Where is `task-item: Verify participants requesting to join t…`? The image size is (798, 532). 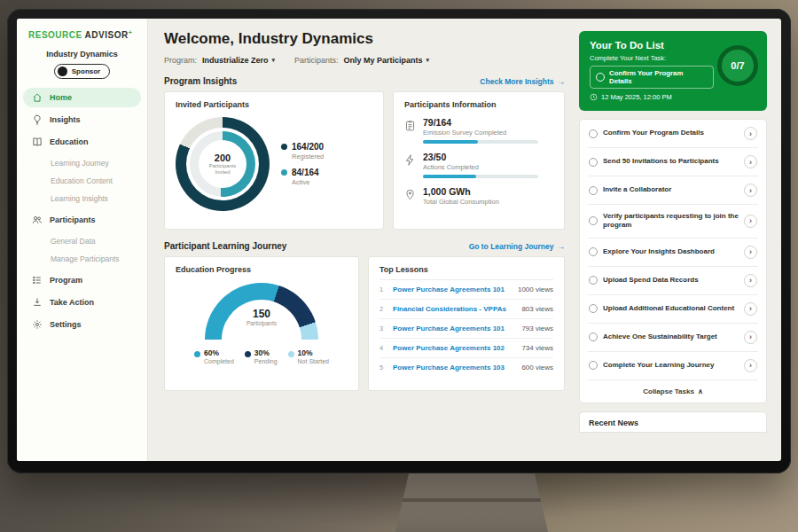 task-item: Verify participants requesting to join t… is located at coordinates (673, 222).